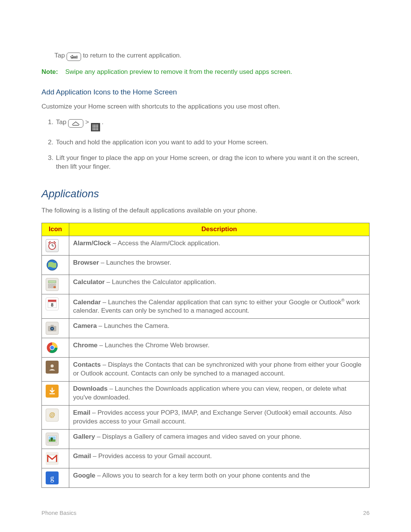  I want to click on chrome-icon, so click(52, 348).